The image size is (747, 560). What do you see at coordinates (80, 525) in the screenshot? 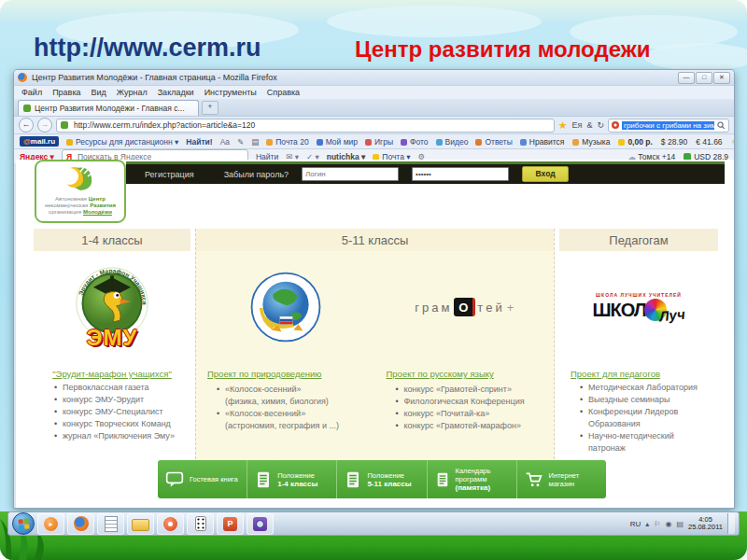
I see `firefox-taskbar-icon` at bounding box center [80, 525].